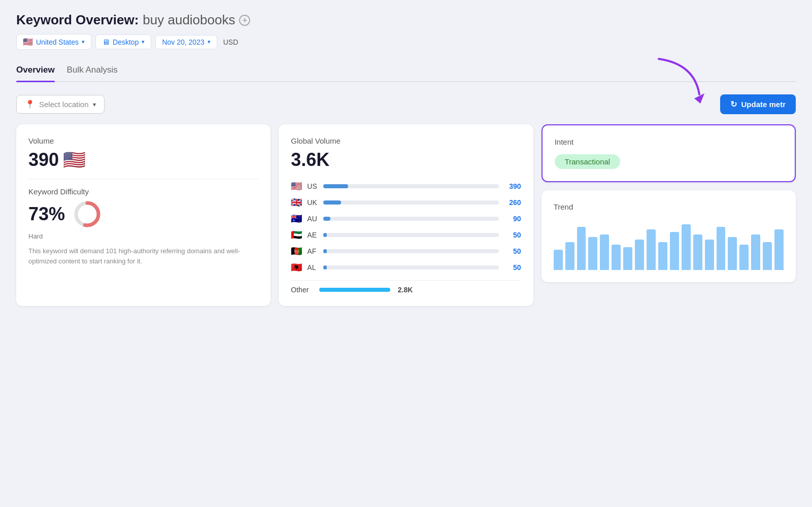 Image resolution: width=812 pixels, height=507 pixels. I want to click on af-bar-container, so click(411, 251).